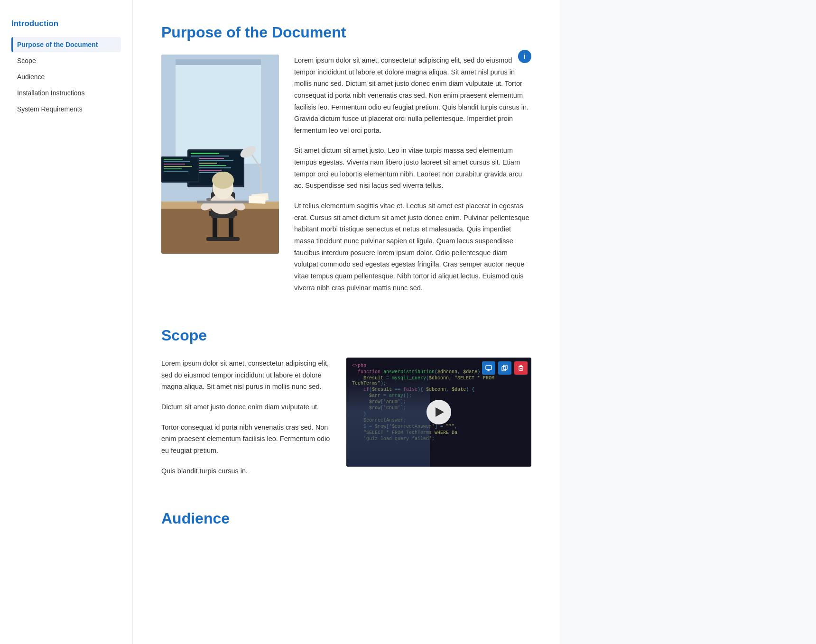  Describe the element at coordinates (66, 109) in the screenshot. I see `sidebar-item-requirements: System Requirements` at that location.